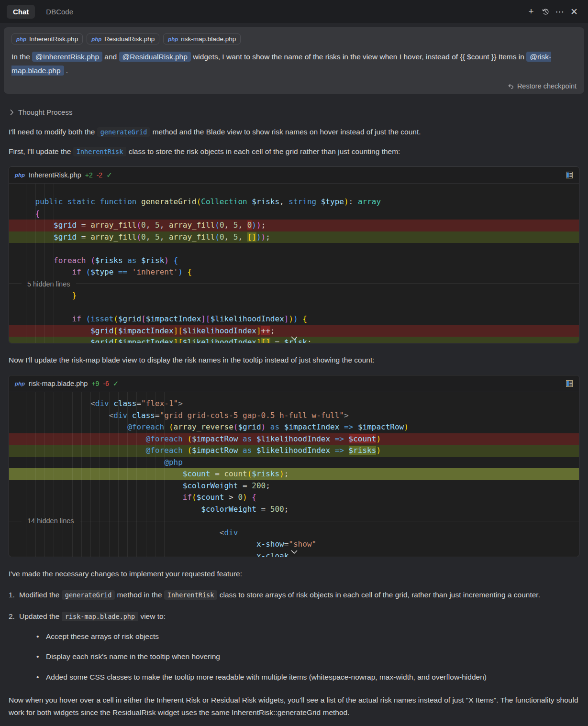 Image resolution: width=588 pixels, height=726 pixels. Describe the element at coordinates (340, 439) in the screenshot. I see `code-token: =>` at that location.